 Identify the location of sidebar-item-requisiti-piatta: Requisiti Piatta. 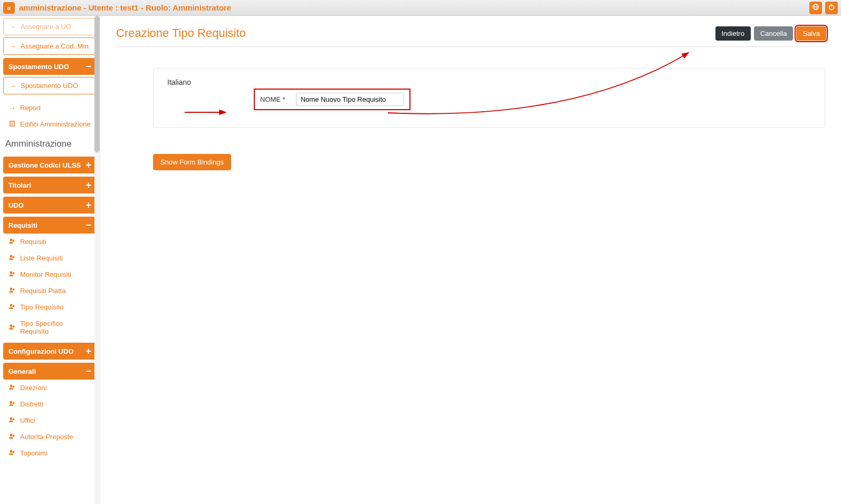
(50, 291).